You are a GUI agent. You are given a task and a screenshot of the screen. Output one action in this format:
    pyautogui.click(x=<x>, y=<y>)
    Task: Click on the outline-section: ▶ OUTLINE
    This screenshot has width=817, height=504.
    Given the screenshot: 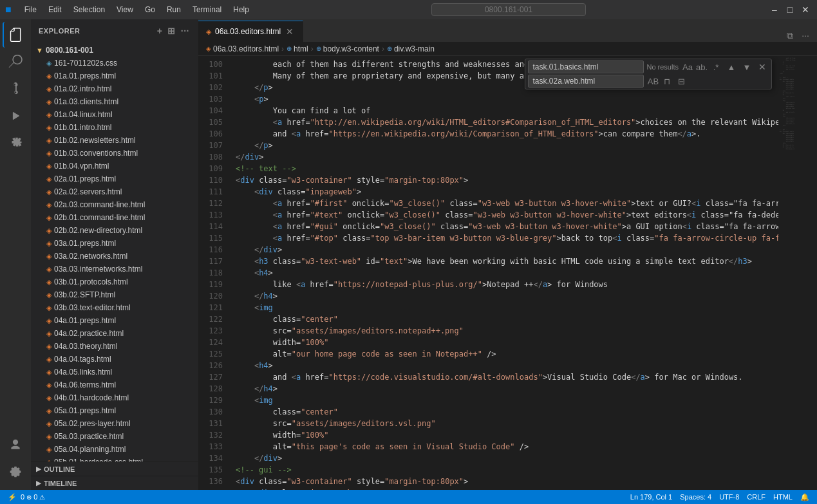 What is the action you would take?
    pyautogui.click(x=115, y=469)
    